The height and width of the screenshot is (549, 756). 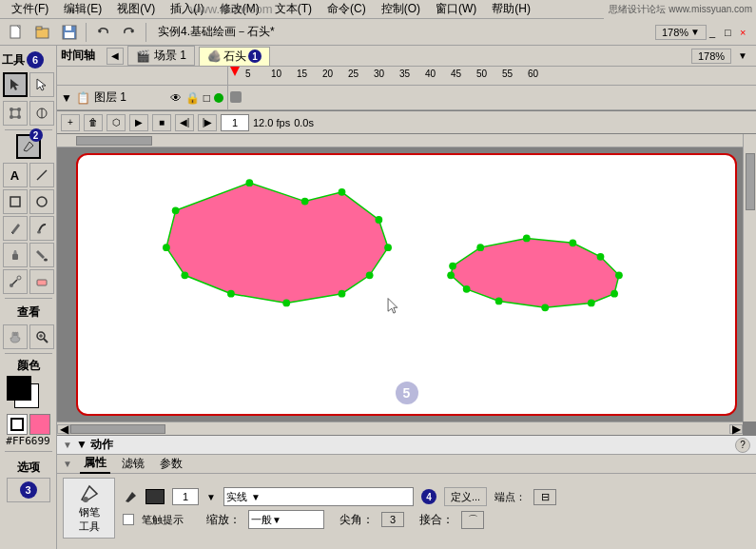 I want to click on zoom-tool, so click(x=42, y=337).